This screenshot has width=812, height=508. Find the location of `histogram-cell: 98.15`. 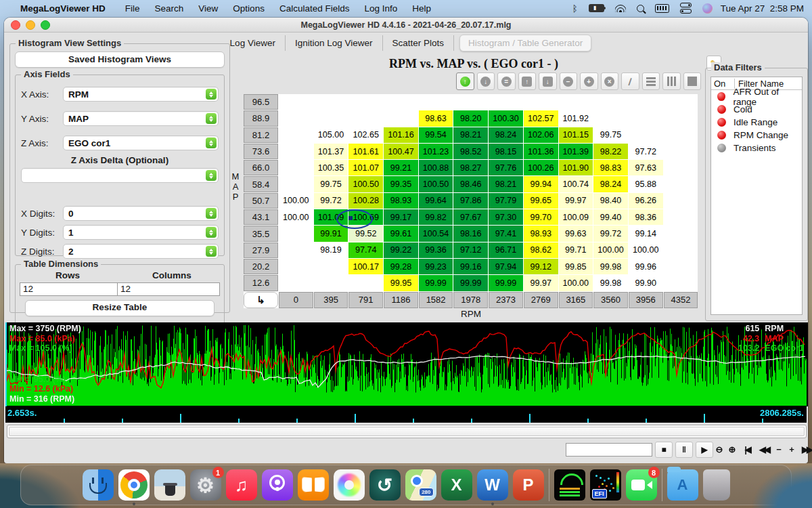

histogram-cell: 98.15 is located at coordinates (506, 152).